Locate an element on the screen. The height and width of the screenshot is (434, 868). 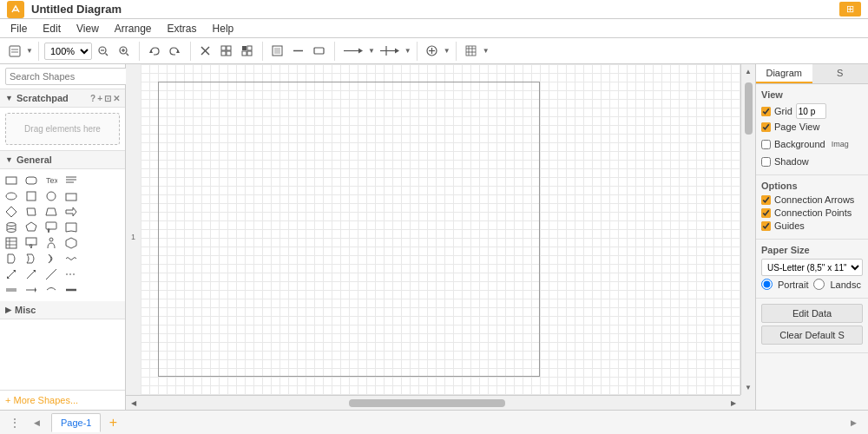
menu-file: File is located at coordinates (19, 29).